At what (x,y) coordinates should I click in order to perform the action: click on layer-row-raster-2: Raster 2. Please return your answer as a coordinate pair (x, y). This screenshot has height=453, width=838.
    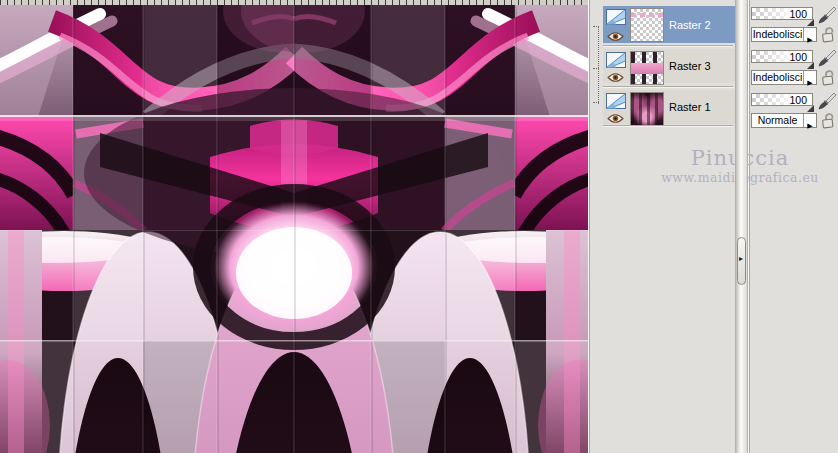
    Looking at the image, I should click on (669, 24).